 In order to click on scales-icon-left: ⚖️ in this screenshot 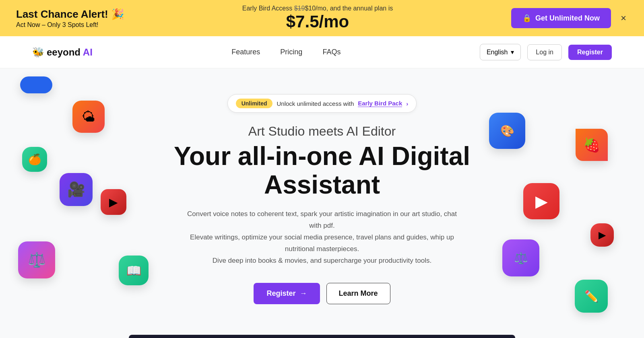, I will do `click(37, 260)`.